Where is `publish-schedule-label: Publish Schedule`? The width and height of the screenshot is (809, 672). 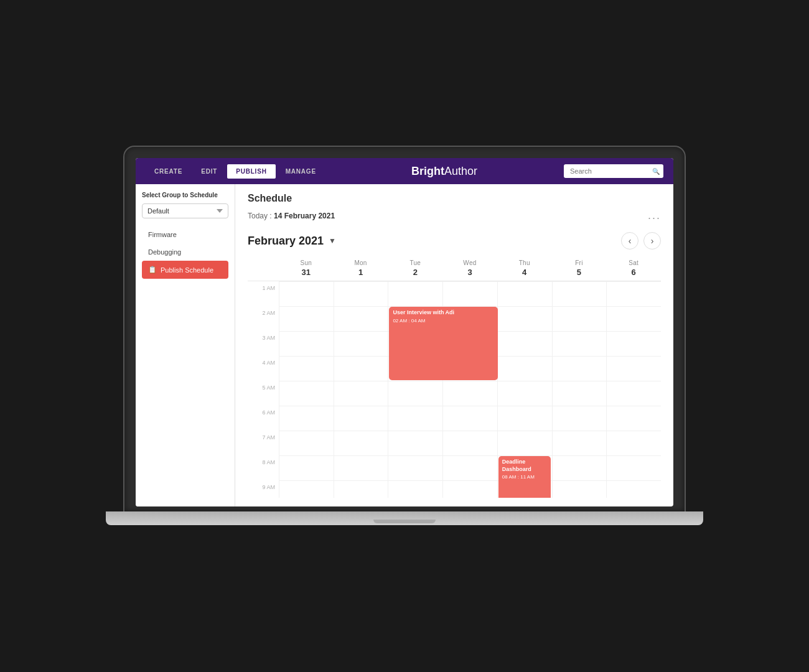 publish-schedule-label: Publish Schedule is located at coordinates (187, 270).